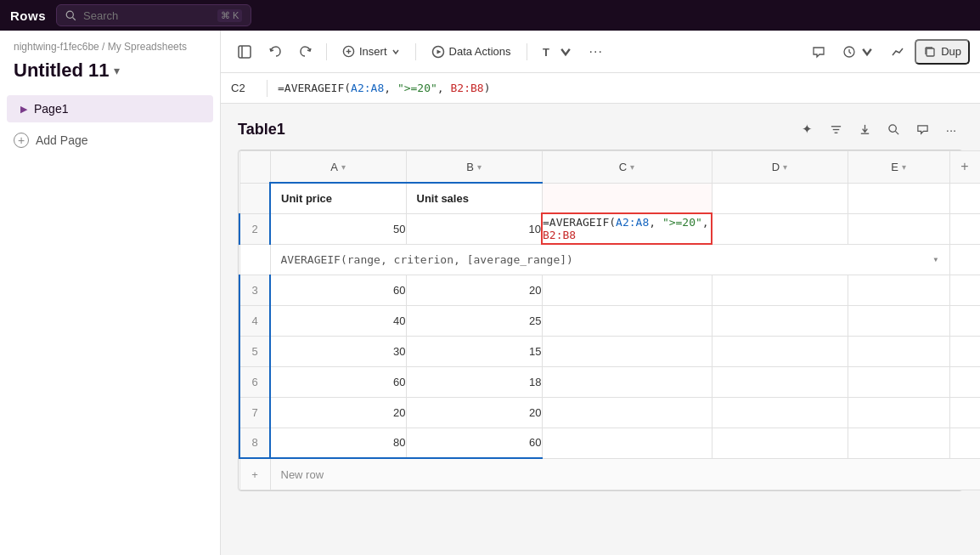 Image resolution: width=980 pixels, height=555 pixels. What do you see at coordinates (904, 167) in the screenshot?
I see `col-e-arrow: ▾` at bounding box center [904, 167].